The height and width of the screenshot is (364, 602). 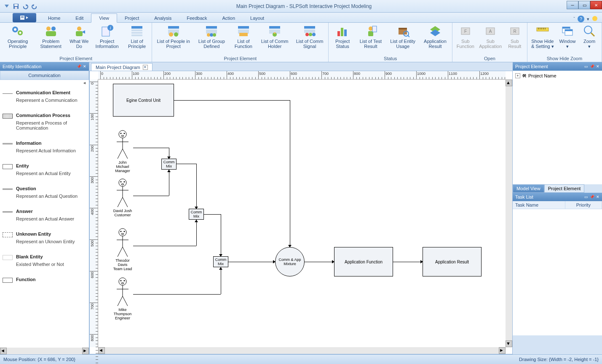 I want to click on tab-project-element: Project Element, so click(x=565, y=189).